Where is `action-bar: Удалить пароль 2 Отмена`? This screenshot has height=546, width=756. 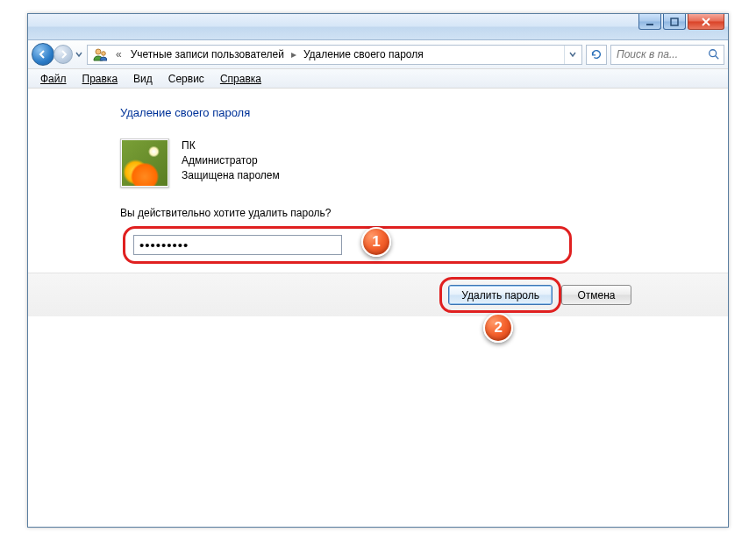 action-bar: Удалить пароль 2 Отмена is located at coordinates (378, 294).